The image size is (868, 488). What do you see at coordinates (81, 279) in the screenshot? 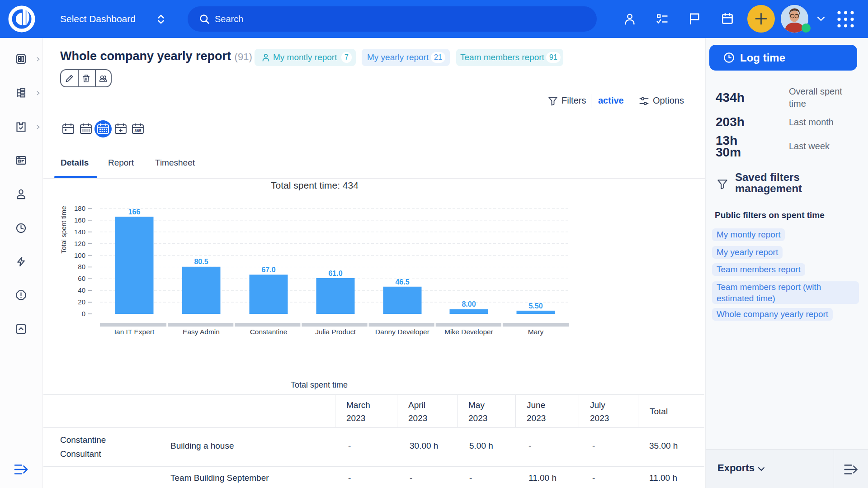
I see `svg-text: 60` at bounding box center [81, 279].